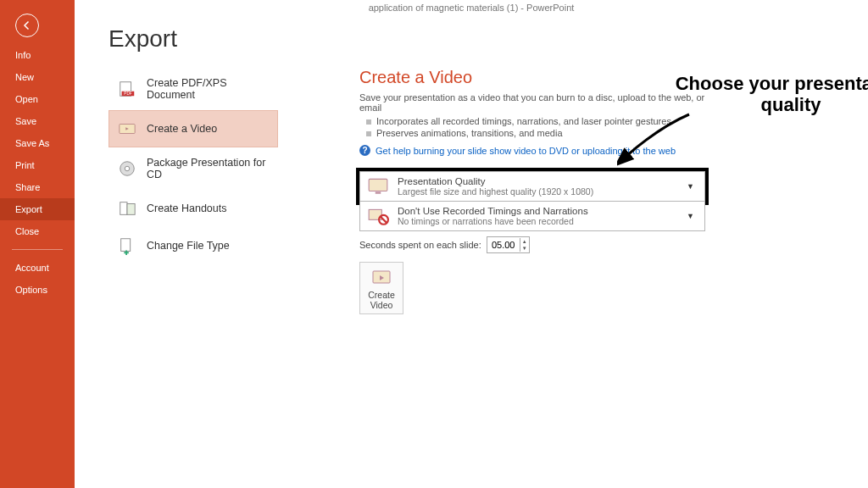  Describe the element at coordinates (37, 143) in the screenshot. I see `sidebar-item-saveas: Save As` at that location.